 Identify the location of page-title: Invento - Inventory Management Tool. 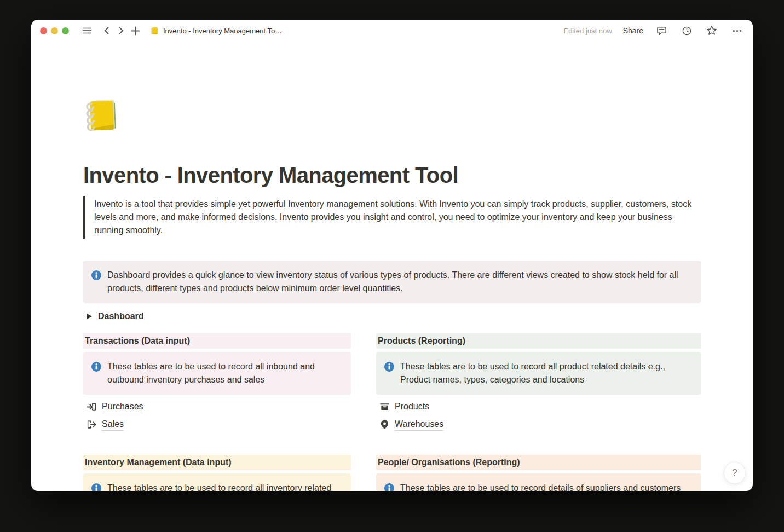
(392, 175).